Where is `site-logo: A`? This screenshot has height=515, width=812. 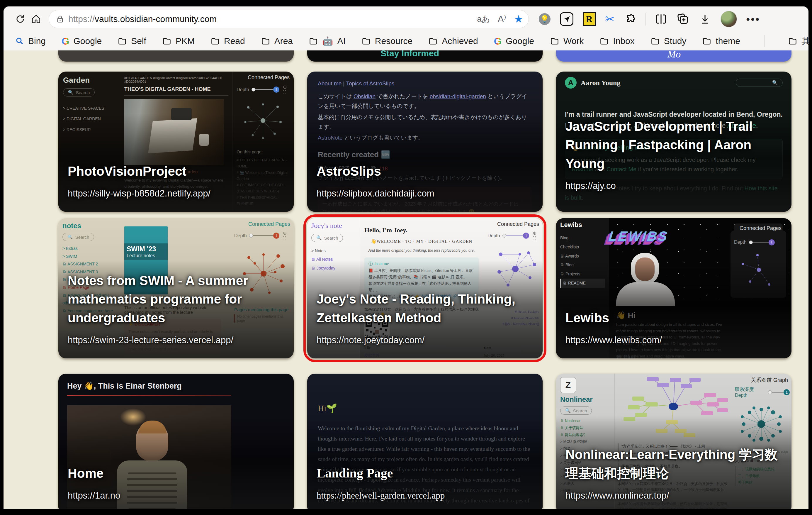 site-logo: A is located at coordinates (571, 83).